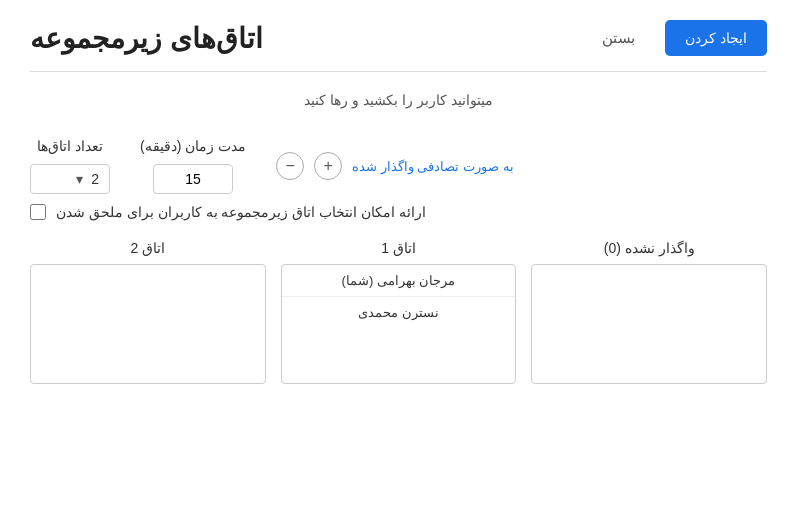  What do you see at coordinates (399, 312) in the screenshot?
I see `room-column-1: اتاق 1 مرجان بهرامی (شما) نسترن محمدی` at bounding box center [399, 312].